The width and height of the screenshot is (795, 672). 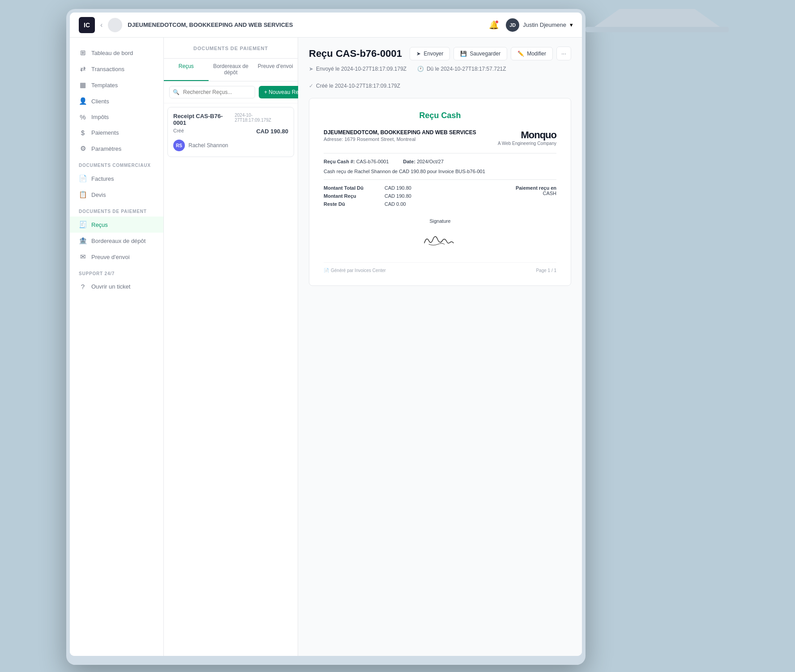 I want to click on receipt-list: Receipt CAS-B76-0001 2024-10-27T18:17:09…, so click(x=231, y=379).